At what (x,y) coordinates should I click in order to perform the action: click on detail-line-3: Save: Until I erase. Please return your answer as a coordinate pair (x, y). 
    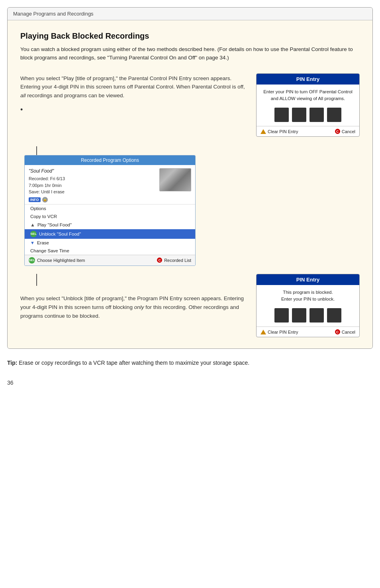
    Looking at the image, I should click on (92, 192).